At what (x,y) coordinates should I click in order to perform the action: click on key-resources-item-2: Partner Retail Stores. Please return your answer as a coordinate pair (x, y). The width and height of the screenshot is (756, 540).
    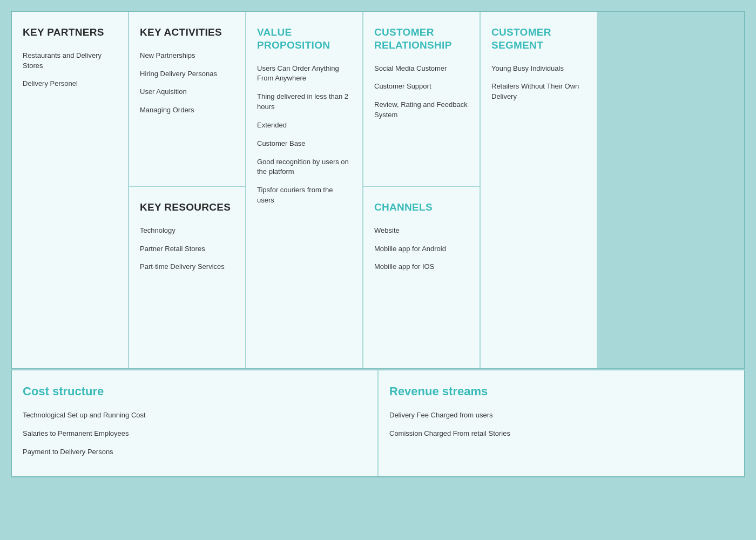
    Looking at the image, I should click on (187, 249).